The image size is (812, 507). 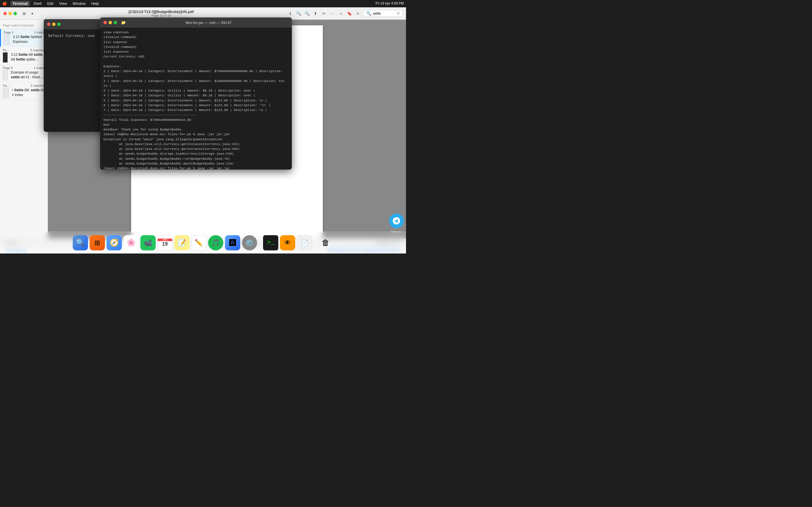 What do you see at coordinates (131, 243) in the screenshot?
I see `photos-icon: 🌸` at bounding box center [131, 243].